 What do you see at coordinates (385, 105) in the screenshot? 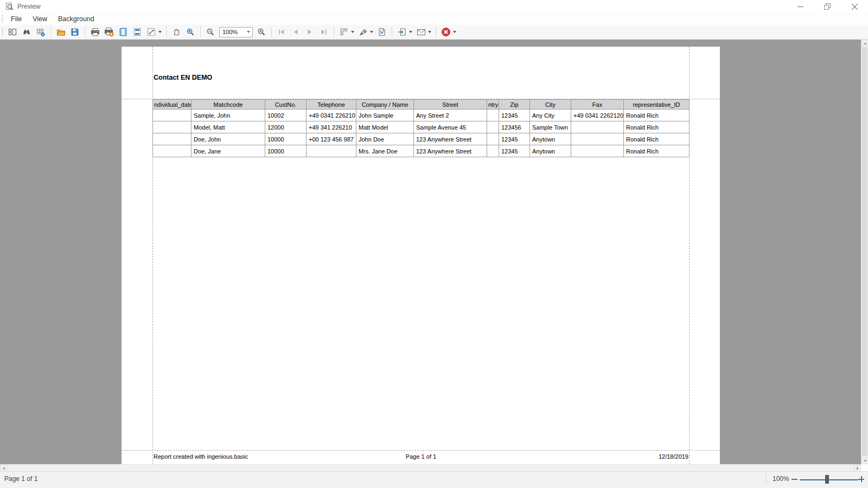
I see `column-header: Company / Name` at bounding box center [385, 105].